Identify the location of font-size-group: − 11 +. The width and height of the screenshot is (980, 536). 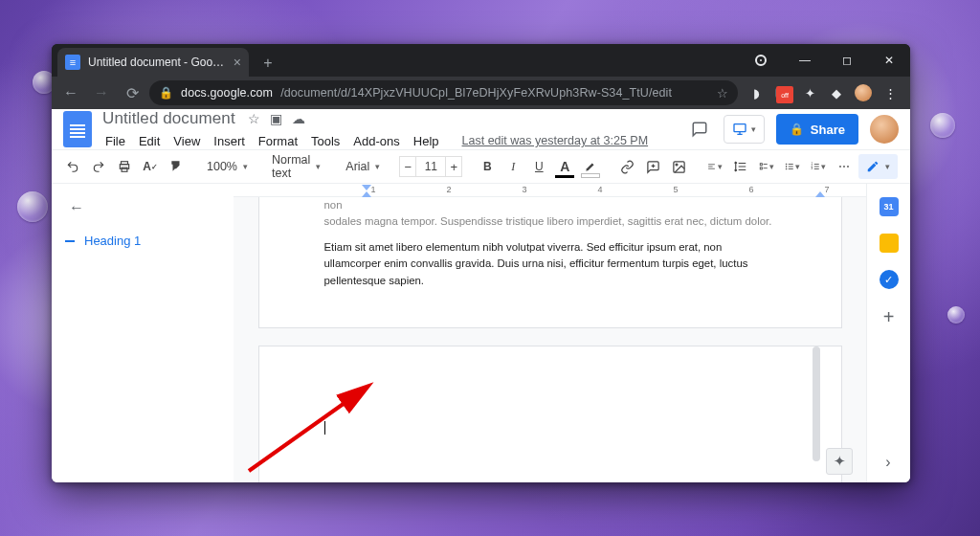
(431, 167).